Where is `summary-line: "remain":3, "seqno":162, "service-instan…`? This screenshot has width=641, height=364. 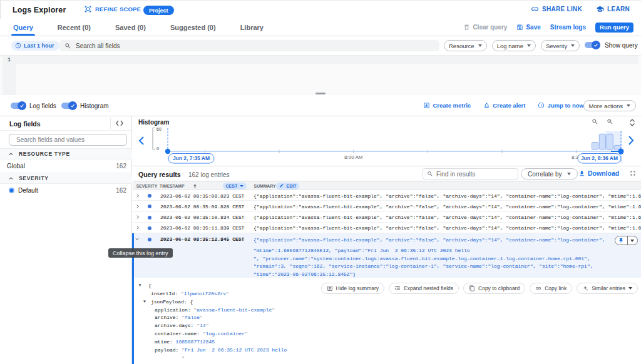 summary-line: "remain":3, "seqno":162, "service-instan… is located at coordinates (435, 266).